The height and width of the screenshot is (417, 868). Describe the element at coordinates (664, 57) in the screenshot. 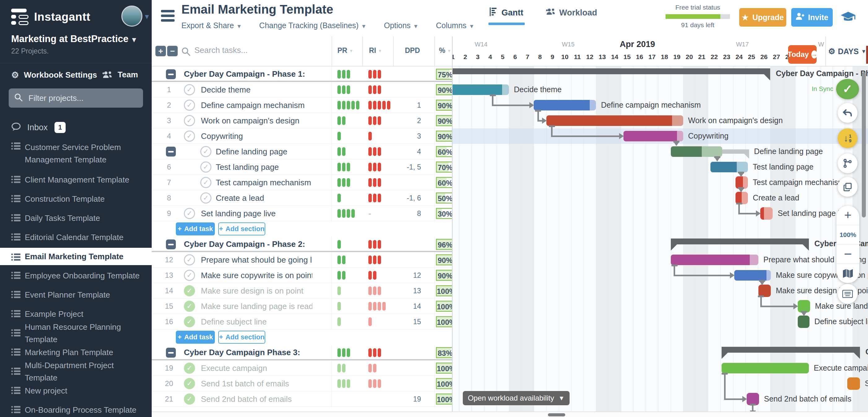

I see `day-number: 18` at that location.